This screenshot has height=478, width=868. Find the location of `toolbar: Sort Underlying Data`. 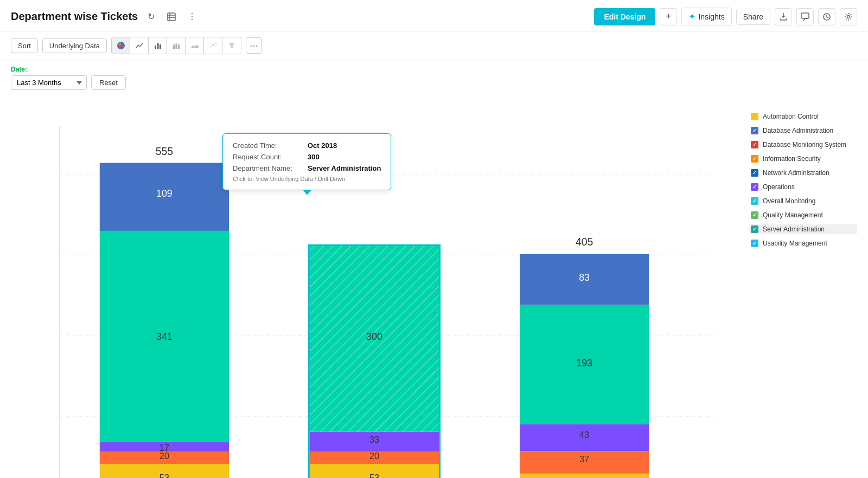

toolbar: Sort Underlying Data is located at coordinates (434, 46).